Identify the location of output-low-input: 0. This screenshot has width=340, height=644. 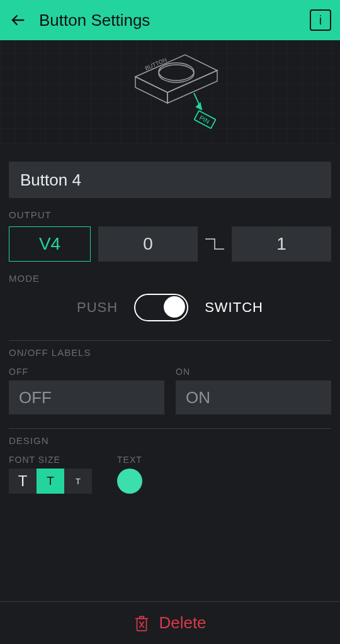
(148, 244).